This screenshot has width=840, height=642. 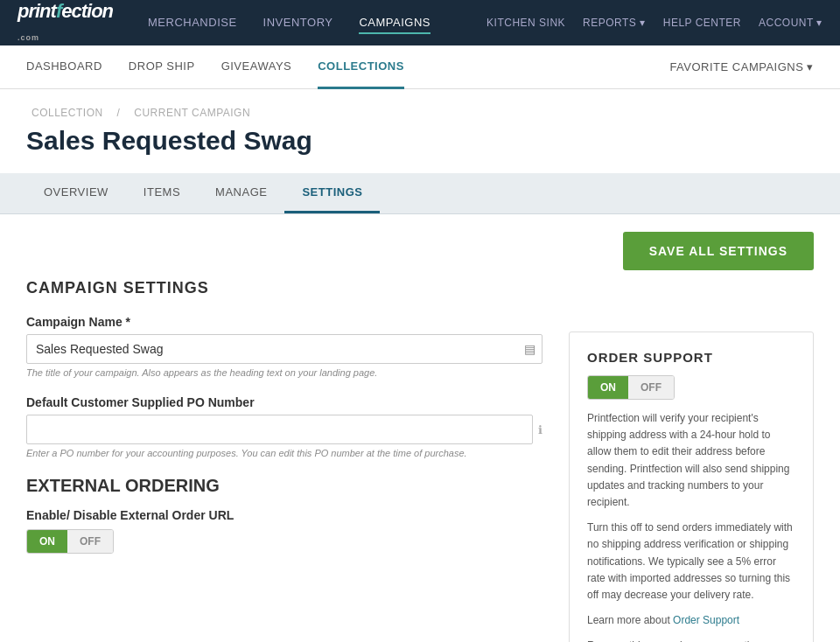 I want to click on info-icon: ℹ, so click(x=541, y=430).